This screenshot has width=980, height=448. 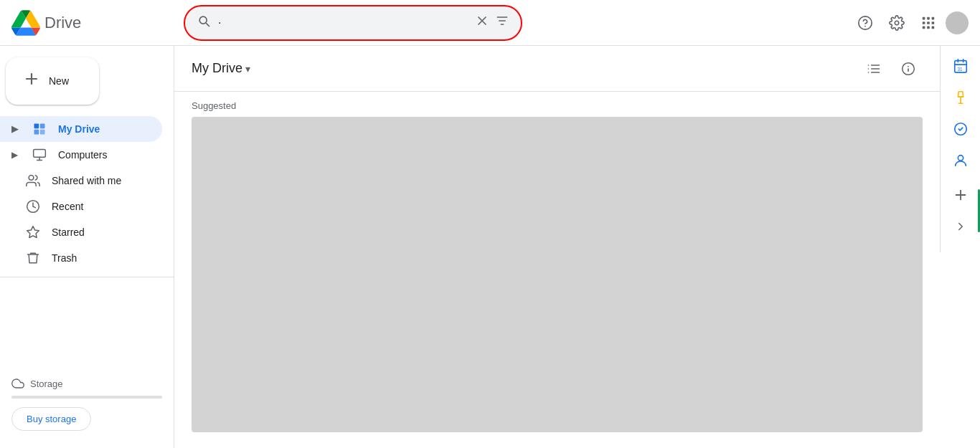 I want to click on right-panel: 31, so click(x=960, y=149).